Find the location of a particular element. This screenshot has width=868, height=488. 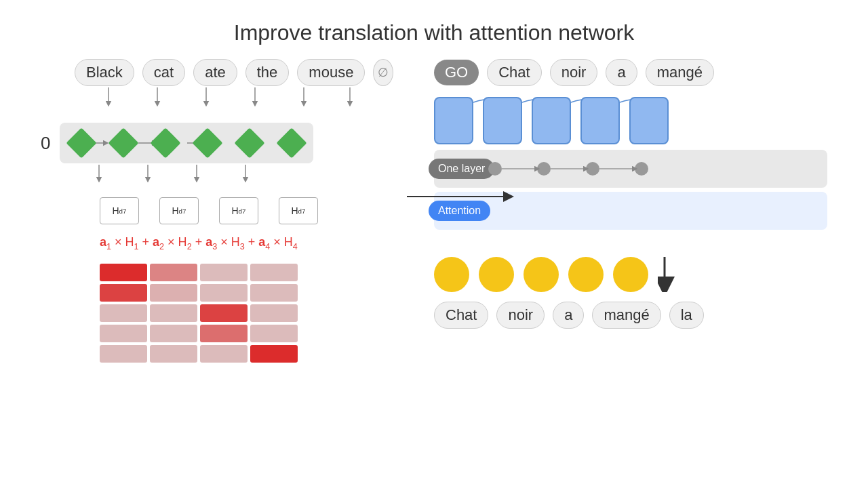

token-ate: ate is located at coordinates (216, 73).